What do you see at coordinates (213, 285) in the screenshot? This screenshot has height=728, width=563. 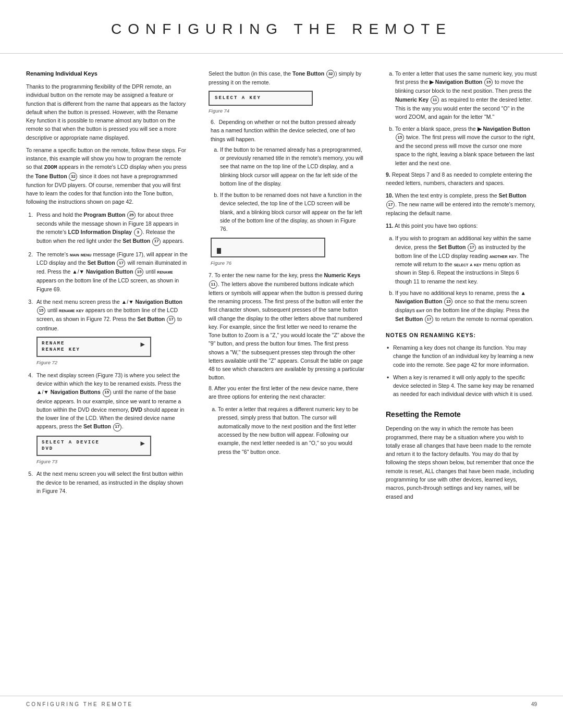 I see `btn-ref-11a: 11` at bounding box center [213, 285].